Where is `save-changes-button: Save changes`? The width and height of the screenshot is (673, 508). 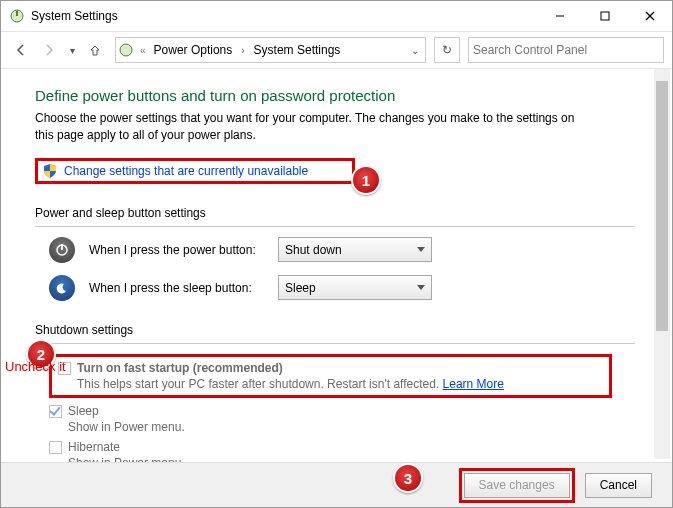
save-changes-button: Save changes is located at coordinates (517, 486).